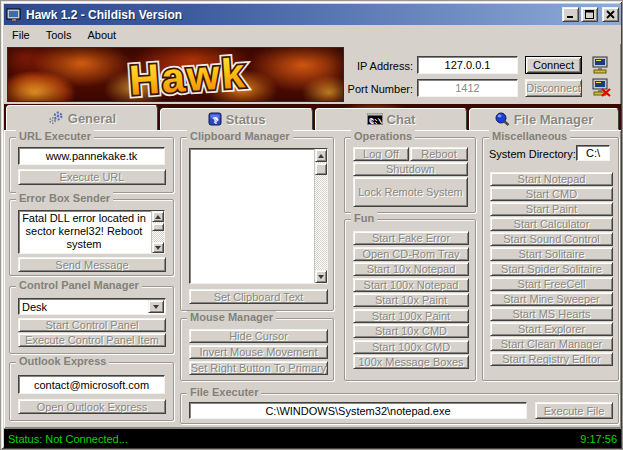 This screenshot has height=450, width=623. I want to click on error-box-sender-group: Error Box Sender Fatal DLL error located…, so click(92, 238).